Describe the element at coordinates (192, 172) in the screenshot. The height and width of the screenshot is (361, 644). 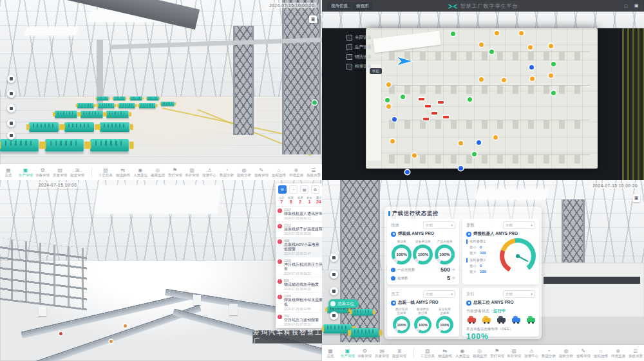
I see `toolbar-item: ▥ 库存管理` at that location.